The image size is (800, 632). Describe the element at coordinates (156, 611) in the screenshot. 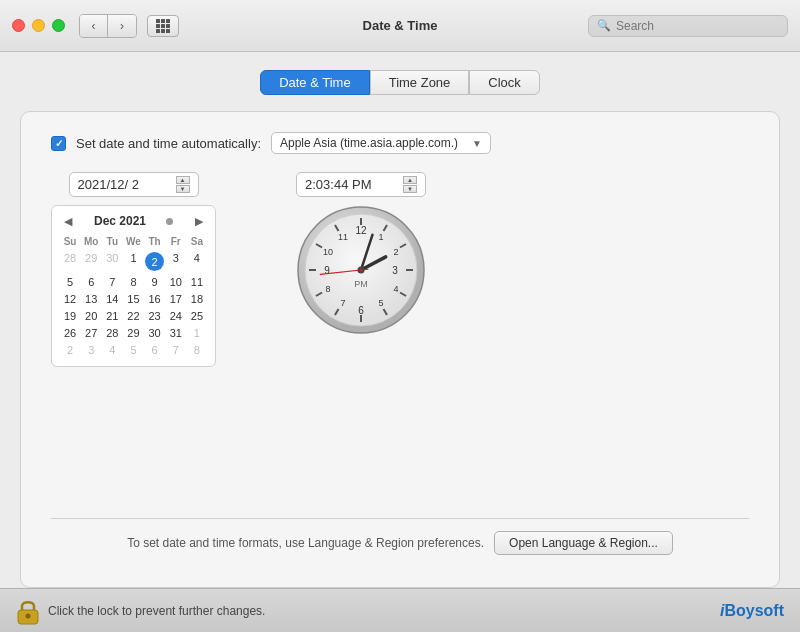

I see `lock-text: Click the lock to prevent further change…` at that location.